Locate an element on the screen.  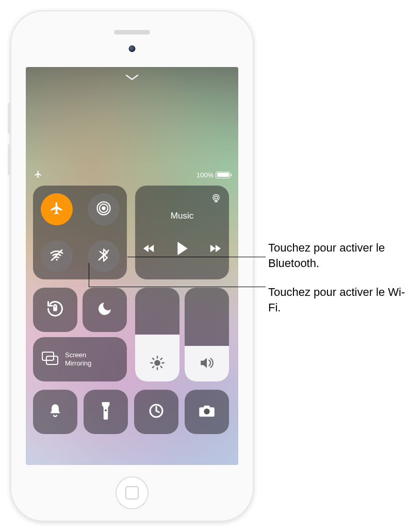
callout-line-wifi-vert is located at coordinates (89, 275).